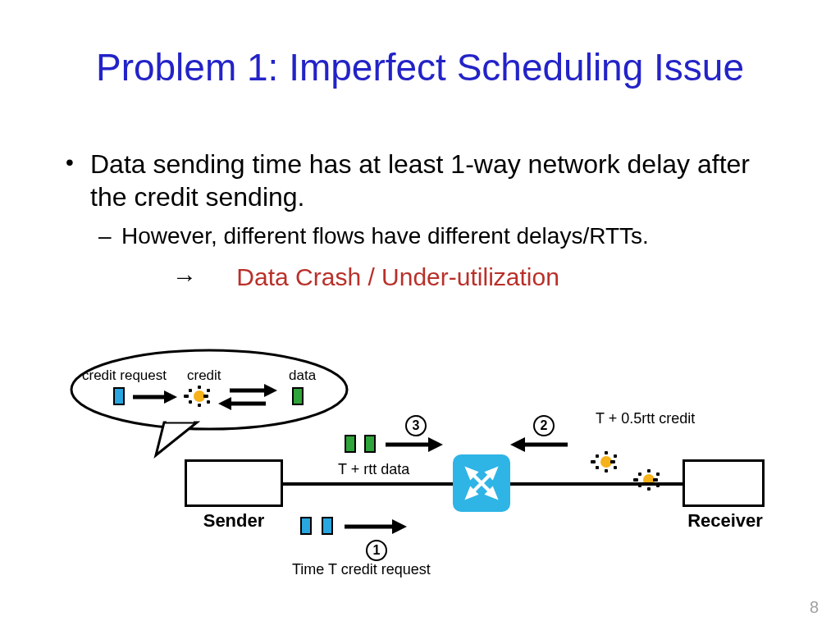 The height and width of the screenshot is (630, 840). Describe the element at coordinates (544, 426) in the screenshot. I see `step-2-badge: 2` at that location.